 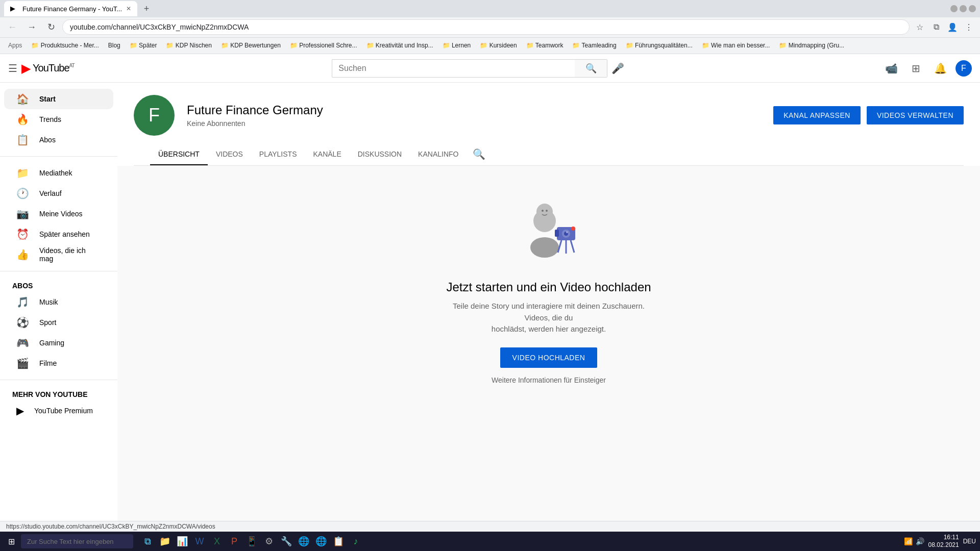 What do you see at coordinates (916, 68) in the screenshot?
I see `apps-grid-button: ⊞` at bounding box center [916, 68].